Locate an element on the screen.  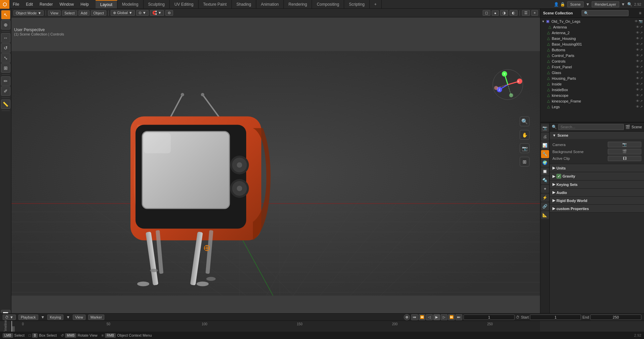
workspace-animation: Animation is located at coordinates (270, 4).